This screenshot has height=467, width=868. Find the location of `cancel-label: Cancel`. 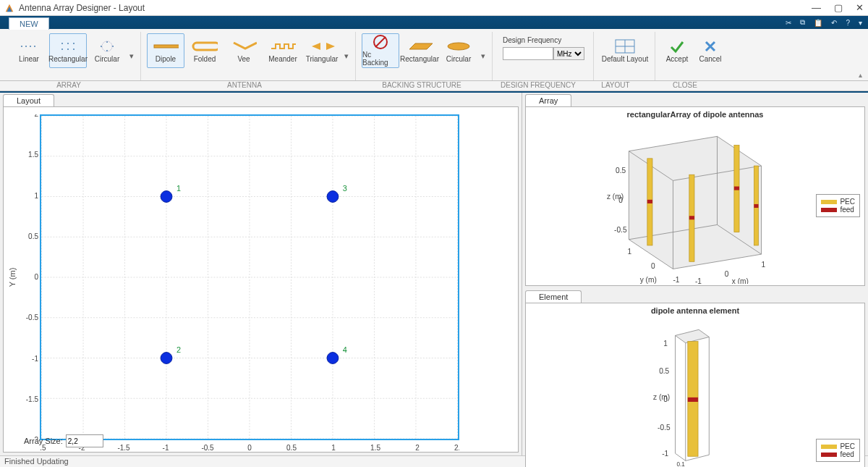

cancel-label: Cancel is located at coordinates (710, 59).